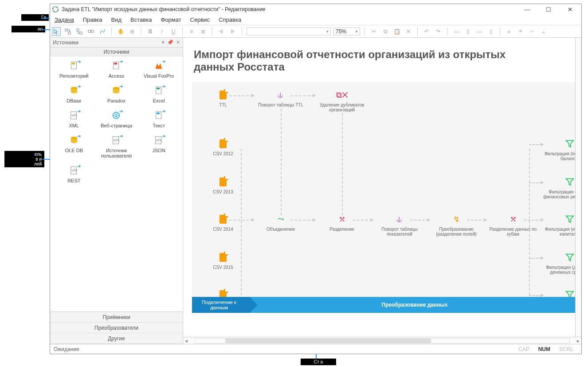  I want to click on source-item-9: ➔OLE DB, so click(74, 146).